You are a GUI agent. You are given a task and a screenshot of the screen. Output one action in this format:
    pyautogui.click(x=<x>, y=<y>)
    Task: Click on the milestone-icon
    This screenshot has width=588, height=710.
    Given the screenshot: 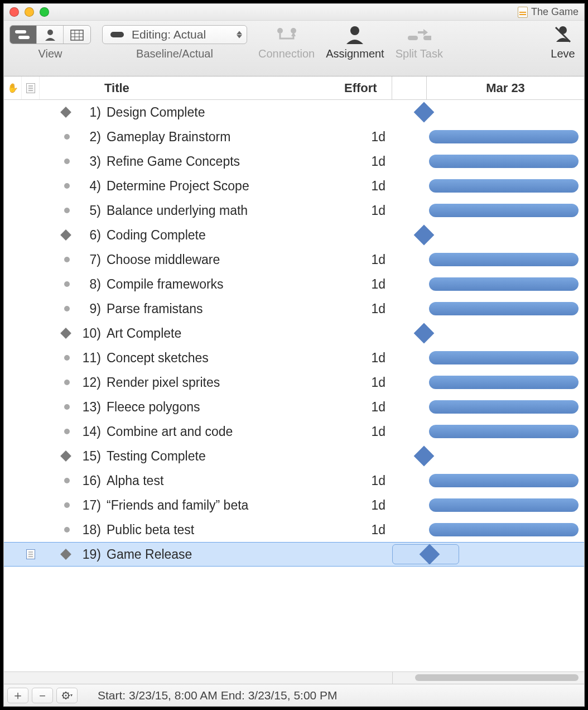 What is the action you would take?
    pyautogui.click(x=66, y=554)
    